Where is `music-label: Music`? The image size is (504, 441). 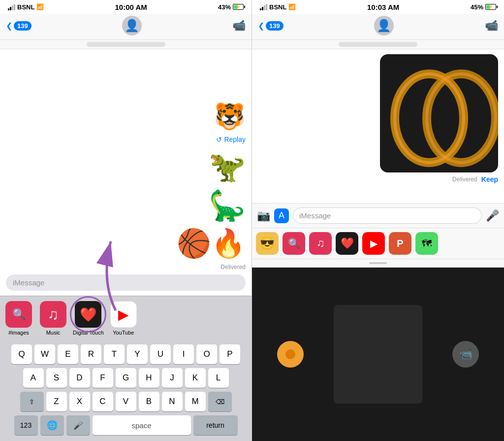 music-label: Music is located at coordinates (53, 333).